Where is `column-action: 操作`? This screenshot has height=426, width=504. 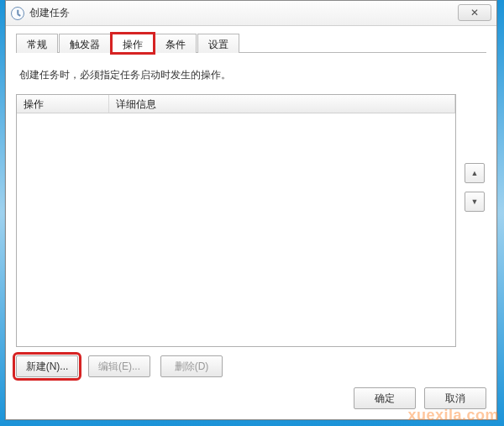
column-action: 操作 is located at coordinates (63, 104).